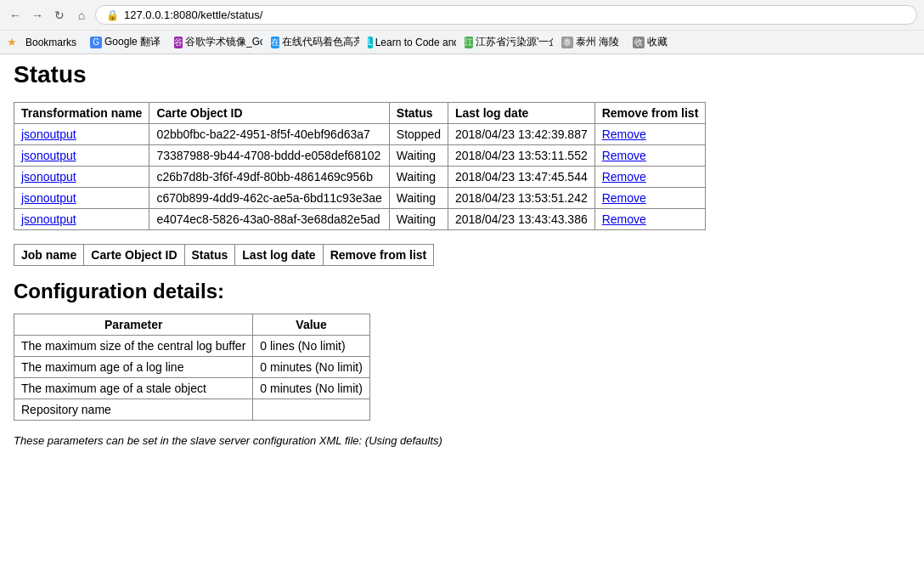 The height and width of the screenshot is (571, 924). What do you see at coordinates (521, 134) in the screenshot?
I see `last-log-cell: 2018/04/23 13:42:39.887` at bounding box center [521, 134].